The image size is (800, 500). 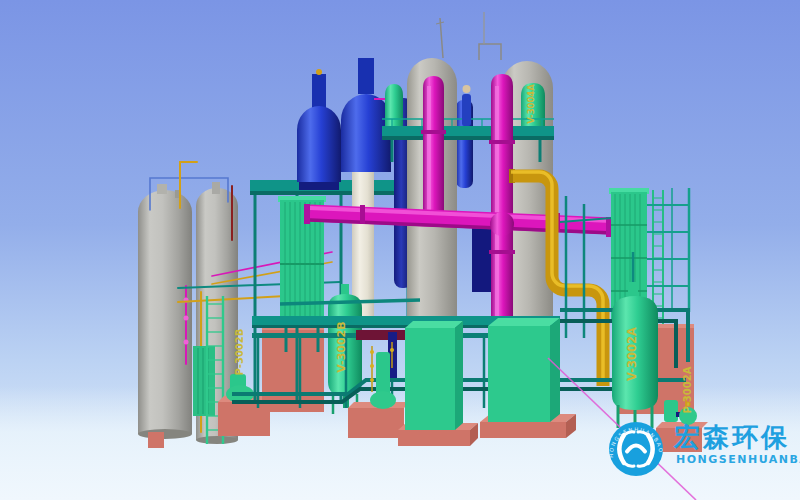 I want to click on left-foundation-wall, so click(x=293, y=369).